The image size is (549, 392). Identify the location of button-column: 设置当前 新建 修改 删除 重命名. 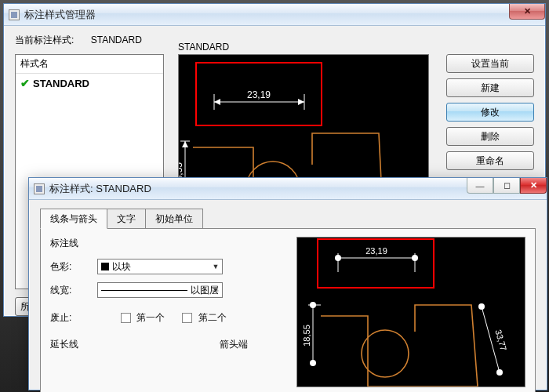
(490, 112).